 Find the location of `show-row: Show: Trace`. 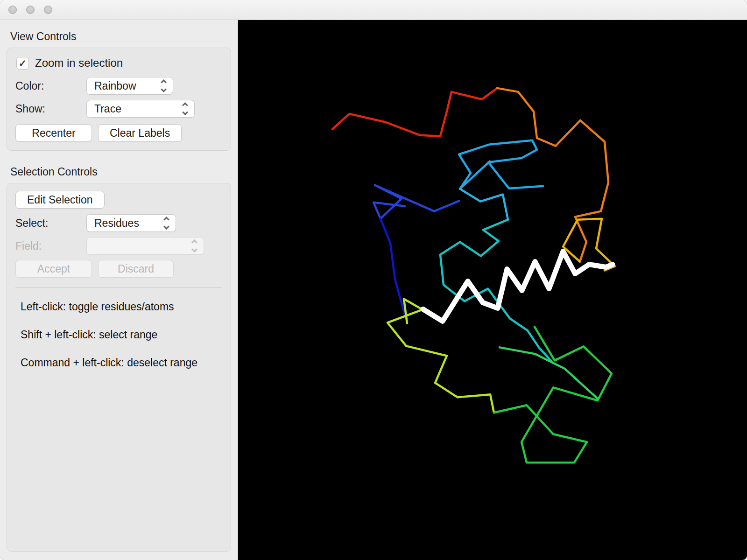

show-row: Show: Trace is located at coordinates (119, 109).